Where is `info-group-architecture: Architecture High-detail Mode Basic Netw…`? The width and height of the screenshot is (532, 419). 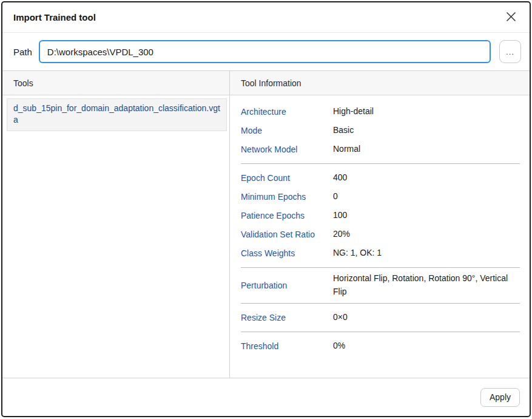
info-group-architecture: Architecture High-detail Mode Basic Netw… is located at coordinates (380, 131).